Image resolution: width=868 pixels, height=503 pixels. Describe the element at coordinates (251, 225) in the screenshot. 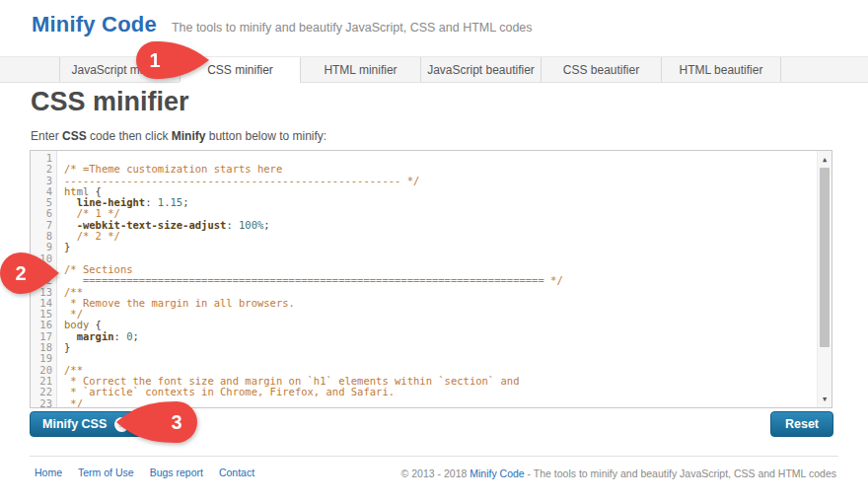

I see `code-token-val: 100%` at that location.